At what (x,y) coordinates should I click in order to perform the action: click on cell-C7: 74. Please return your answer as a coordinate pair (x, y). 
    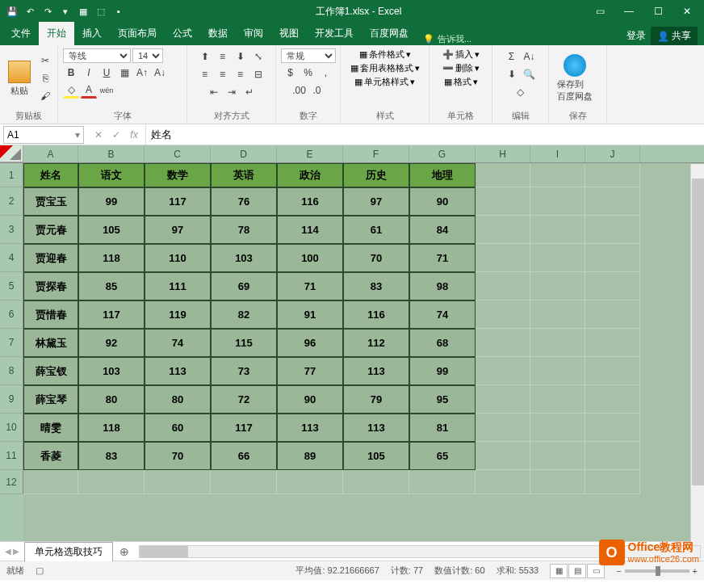
    Looking at the image, I should click on (178, 342).